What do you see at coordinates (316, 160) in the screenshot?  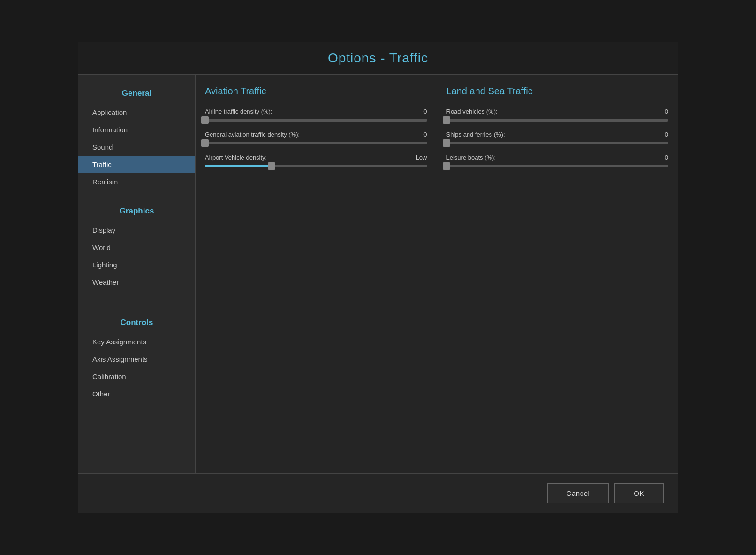 I see `airport-vehicle-group: Airport Vehicle density: Low` at bounding box center [316, 160].